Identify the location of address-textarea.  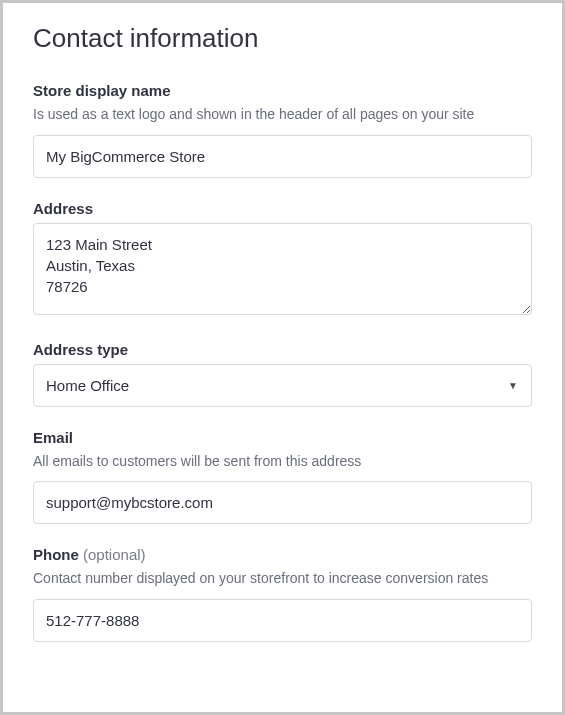
(282, 269).